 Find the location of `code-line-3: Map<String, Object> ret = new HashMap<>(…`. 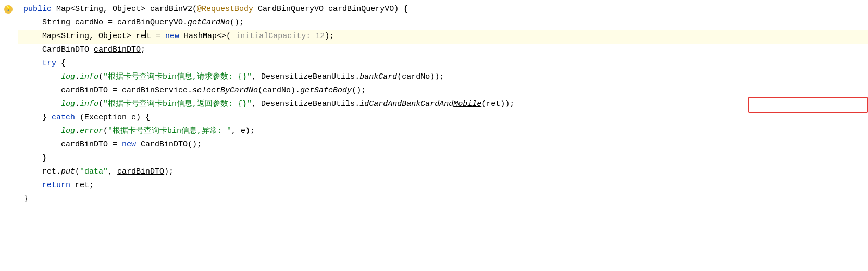

code-line-3: Map<String, Object> ret = new HashMap<>(… is located at coordinates (443, 37).